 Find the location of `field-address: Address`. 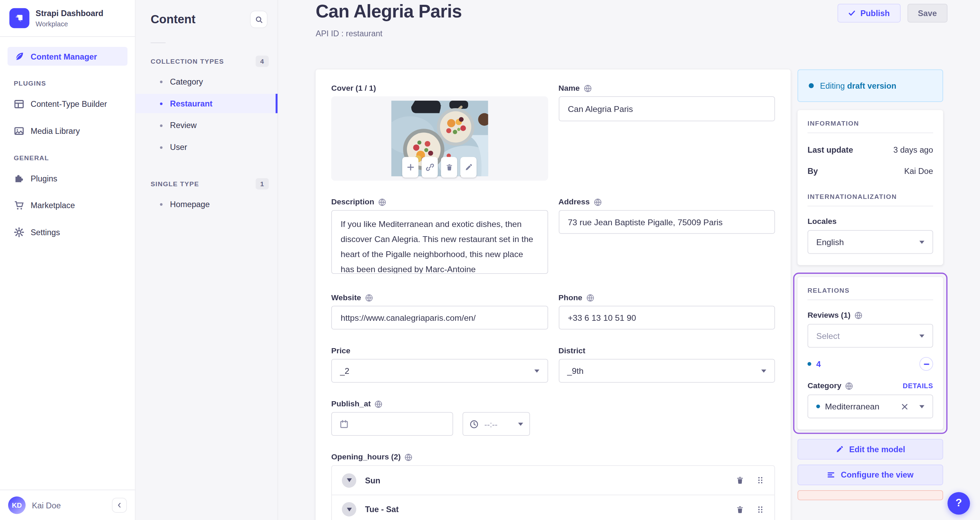

field-address: Address is located at coordinates (667, 215).